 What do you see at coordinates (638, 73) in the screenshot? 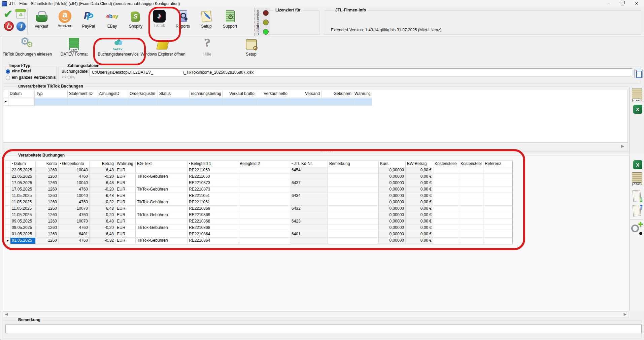
I see `browse-file-button` at bounding box center [638, 73].